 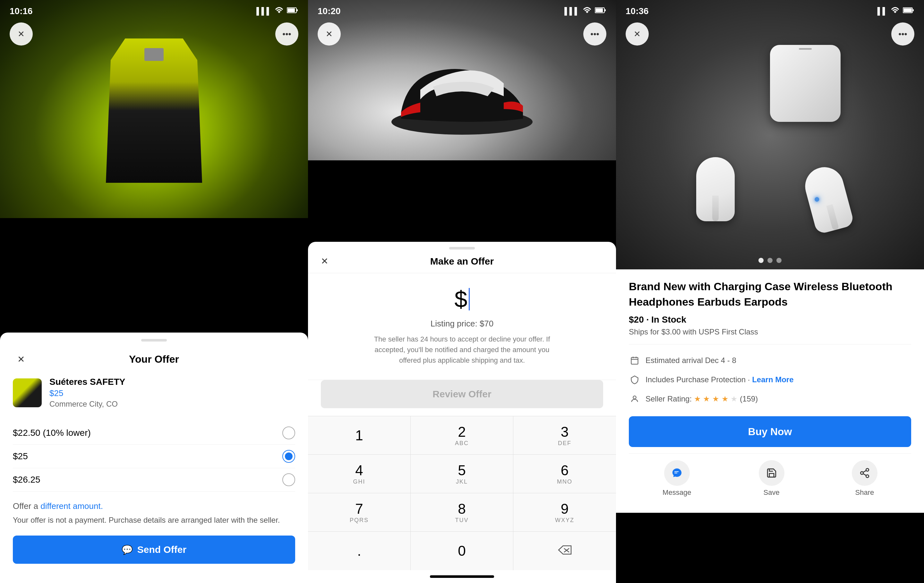 I want to click on numpad-key-8: 8 TUV, so click(x=462, y=512).